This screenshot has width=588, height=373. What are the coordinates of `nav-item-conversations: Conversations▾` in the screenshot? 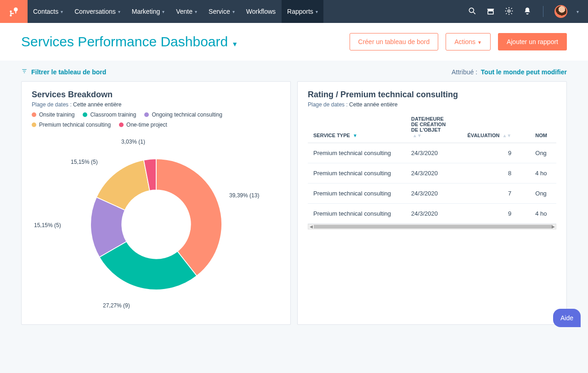 It's located at (97, 11).